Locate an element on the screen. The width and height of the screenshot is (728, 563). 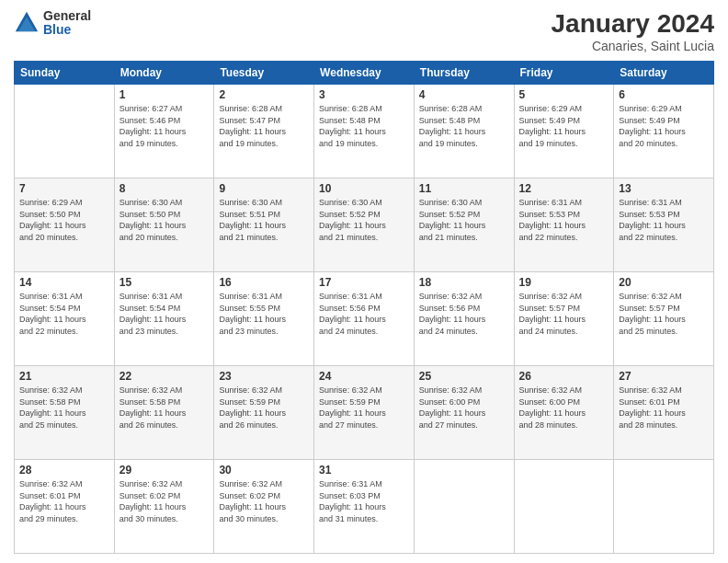
calendar-cell: 24Sunrise: 6:32 AM Sunset: 5:59 PM Dayli… is located at coordinates (364, 413).